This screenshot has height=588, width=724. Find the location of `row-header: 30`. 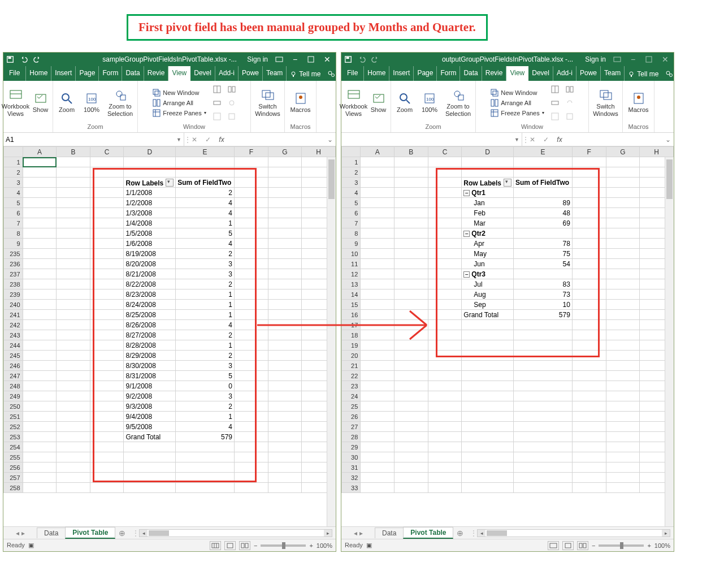

row-header: 30 is located at coordinates (352, 457).